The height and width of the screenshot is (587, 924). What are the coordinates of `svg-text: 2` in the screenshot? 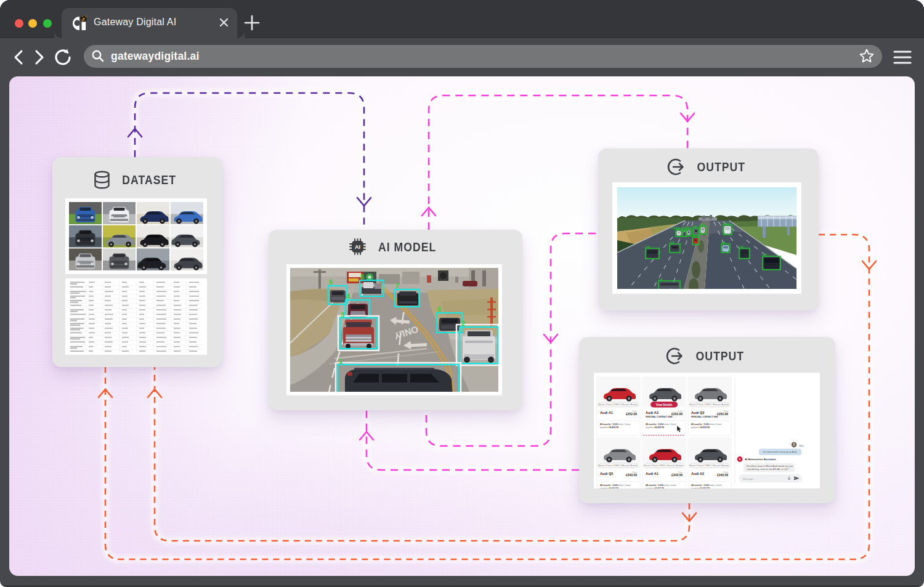 It's located at (463, 323).